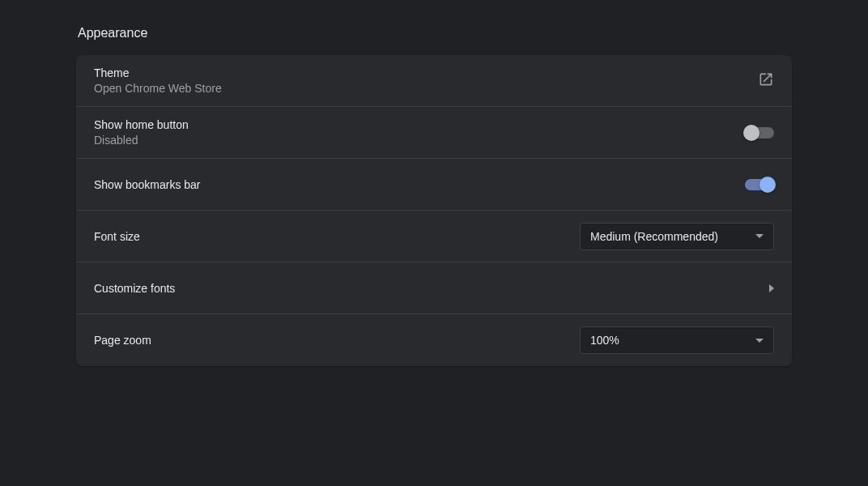 This screenshot has width=868, height=486. Describe the element at coordinates (434, 288) in the screenshot. I see `customize-fonts-row: Customize fonts` at that location.